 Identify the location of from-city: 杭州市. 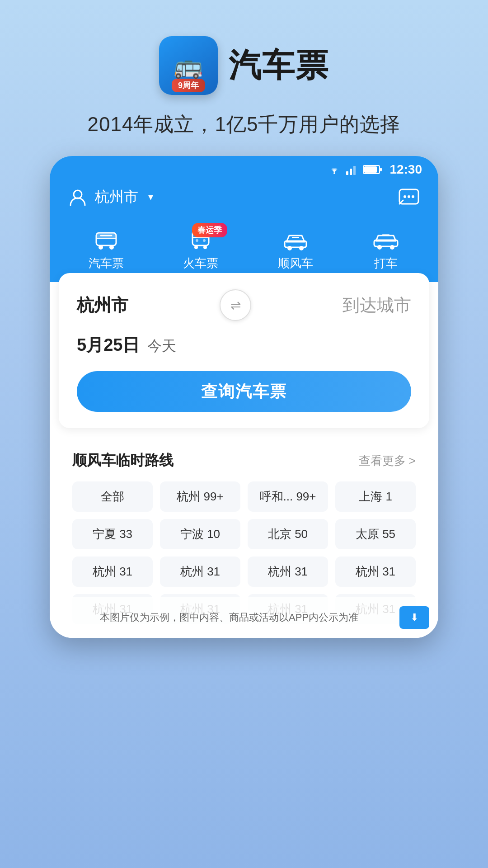
(103, 306).